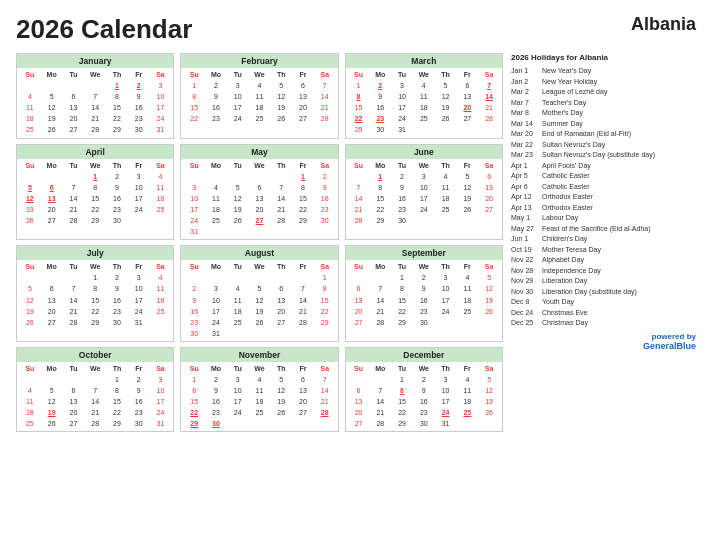 The image size is (712, 550). What do you see at coordinates (564, 282) in the screenshot?
I see `holiday-name: Liberation Day` at bounding box center [564, 282].